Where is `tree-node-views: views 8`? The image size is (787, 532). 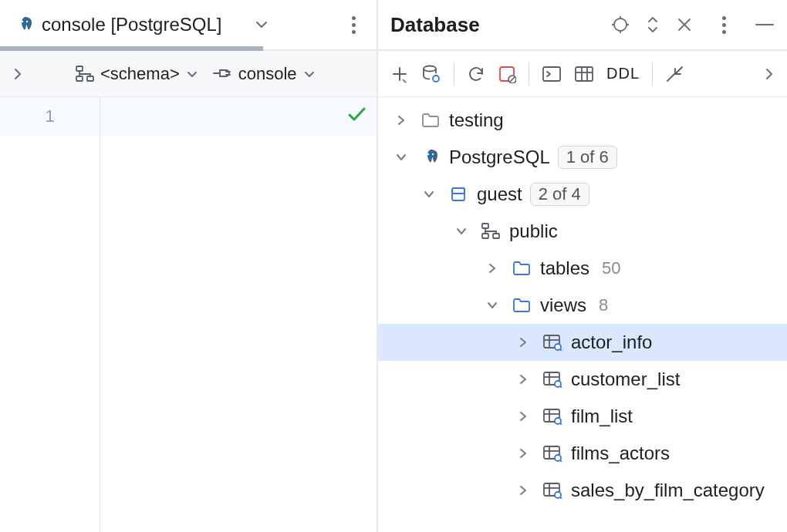 tree-node-views: views 8 is located at coordinates (583, 305).